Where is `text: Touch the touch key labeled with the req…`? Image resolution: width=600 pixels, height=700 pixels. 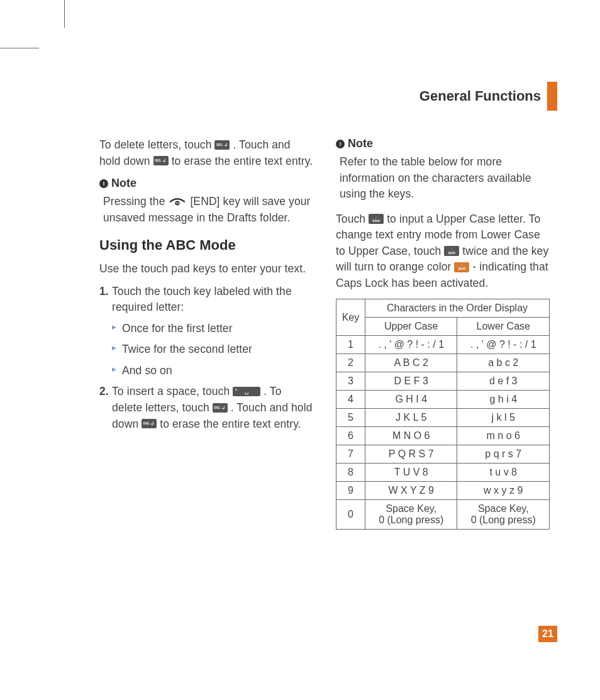 text: Touch the touch key labeled with the req… is located at coordinates (202, 299).